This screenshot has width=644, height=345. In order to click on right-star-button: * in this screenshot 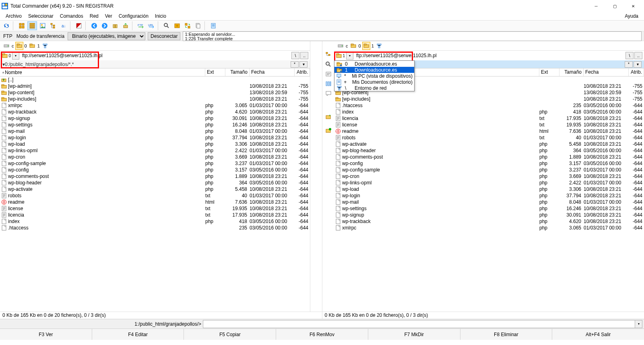, I will do `click(629, 64)`.